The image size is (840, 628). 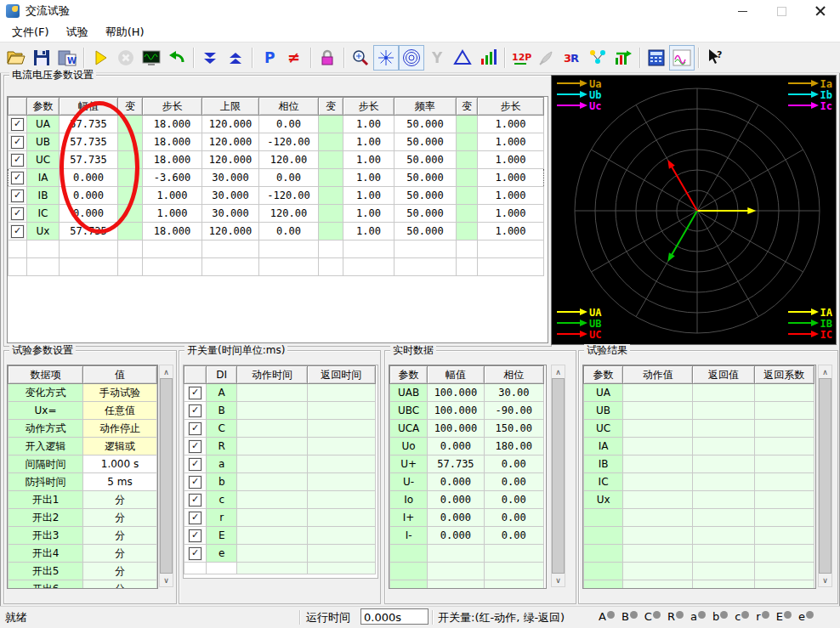 What do you see at coordinates (825, 476) in the screenshot?
I see `results-scrollbar: ∧ ∨` at bounding box center [825, 476].